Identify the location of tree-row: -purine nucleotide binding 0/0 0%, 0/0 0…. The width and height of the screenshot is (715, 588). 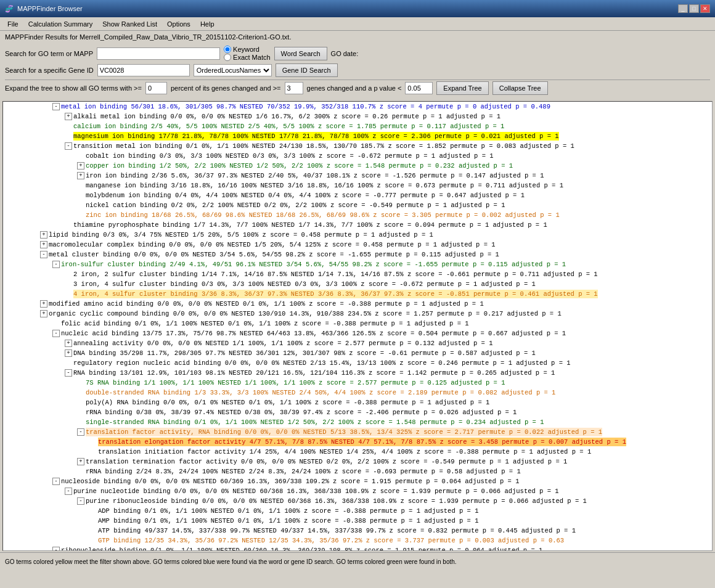
(358, 491).